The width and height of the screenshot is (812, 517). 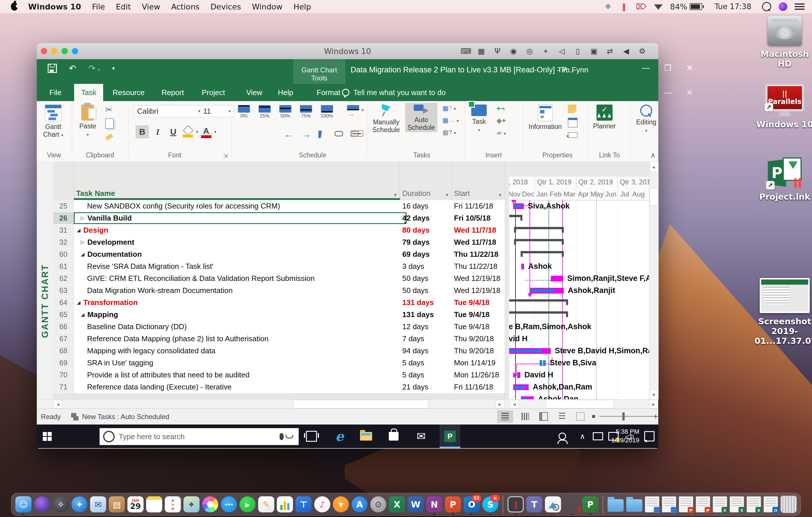 I want to click on row-number-71: 71, so click(x=63, y=387).